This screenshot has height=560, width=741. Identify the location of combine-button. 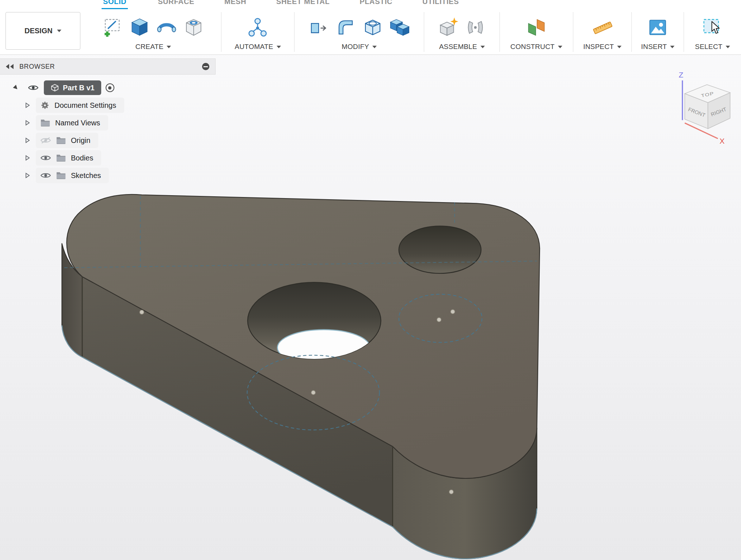
(400, 27).